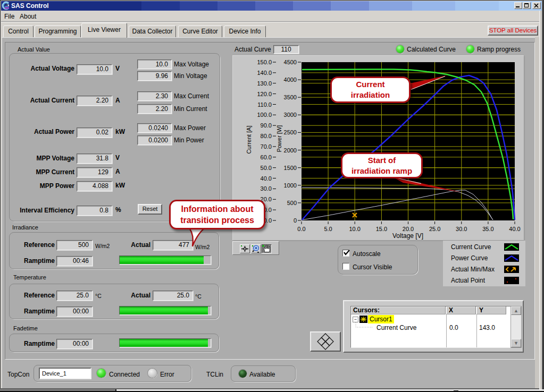  What do you see at coordinates (266, 157) in the screenshot?
I see `svg-text: 60.0` at bounding box center [266, 157].